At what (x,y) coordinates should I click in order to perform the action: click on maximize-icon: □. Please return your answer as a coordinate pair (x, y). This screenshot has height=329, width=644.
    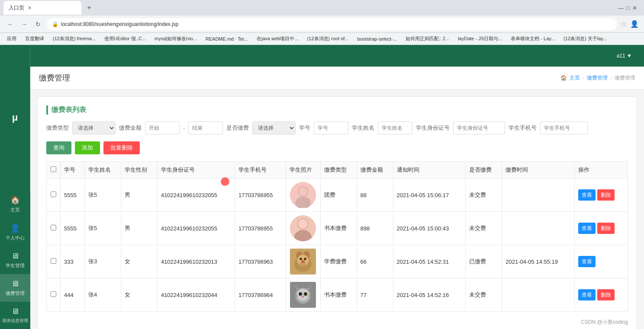
    Looking at the image, I should click on (628, 8).